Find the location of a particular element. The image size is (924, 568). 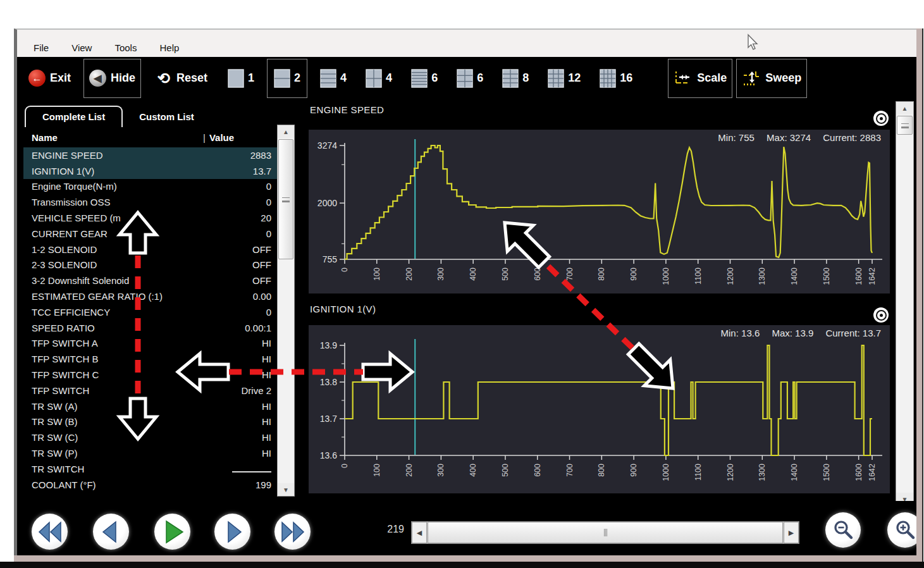

table-row: TR SWITCH is located at coordinates (151, 469).